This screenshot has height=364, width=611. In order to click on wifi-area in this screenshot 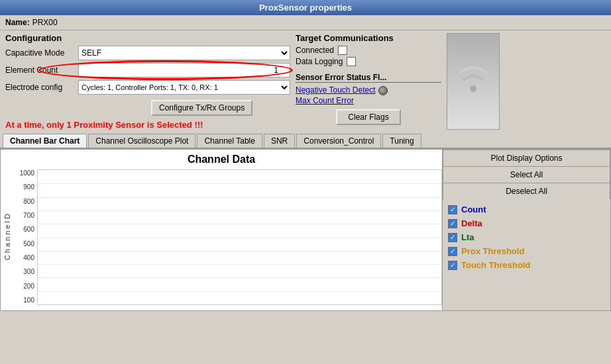, I will do `click(473, 81)`.